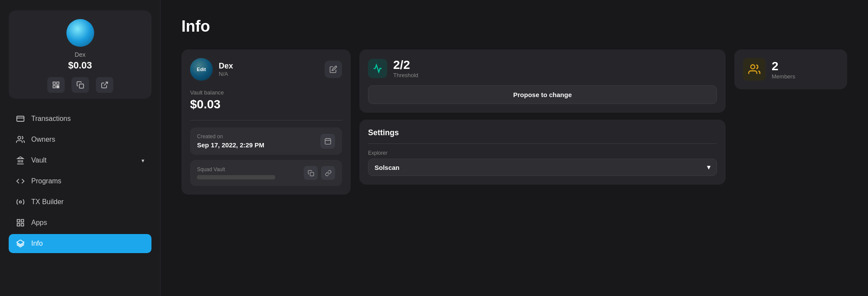 Image resolution: width=868 pixels, height=296 pixels. What do you see at coordinates (226, 74) in the screenshot?
I see `vault-info-status: N/A` at bounding box center [226, 74].